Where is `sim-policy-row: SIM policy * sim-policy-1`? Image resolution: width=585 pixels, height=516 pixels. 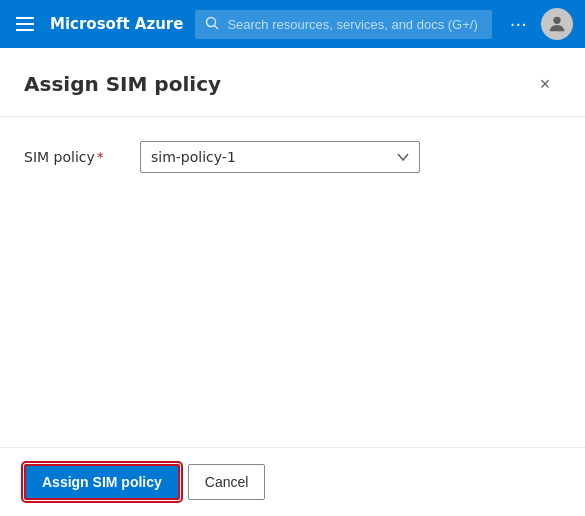 sim-policy-row: SIM policy * sim-policy-1 is located at coordinates (292, 157).